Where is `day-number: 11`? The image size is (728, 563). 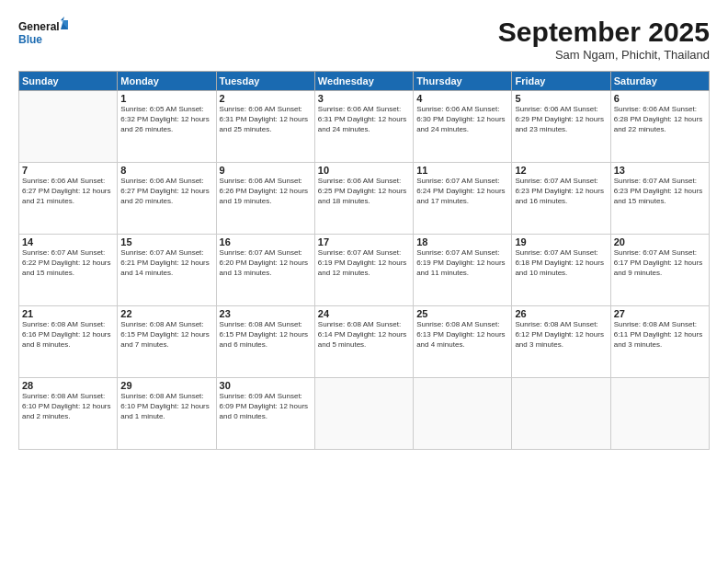
day-number: 11 is located at coordinates (462, 170).